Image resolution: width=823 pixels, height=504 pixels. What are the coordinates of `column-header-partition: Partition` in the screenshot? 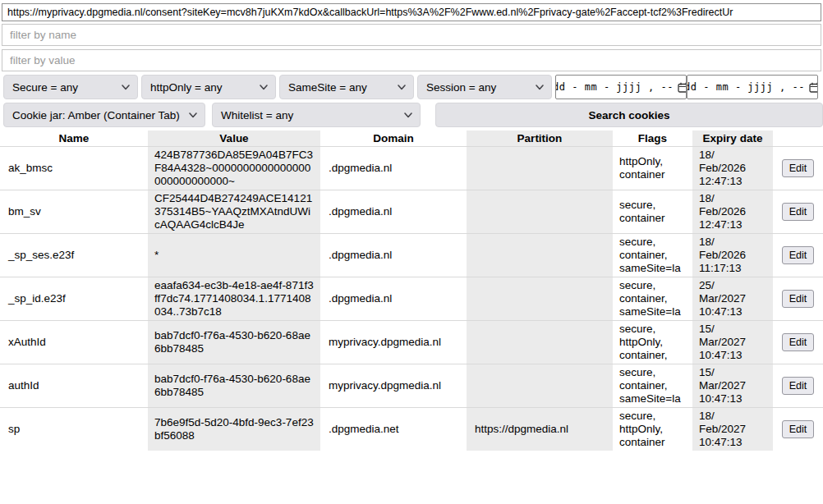 It's located at (540, 138).